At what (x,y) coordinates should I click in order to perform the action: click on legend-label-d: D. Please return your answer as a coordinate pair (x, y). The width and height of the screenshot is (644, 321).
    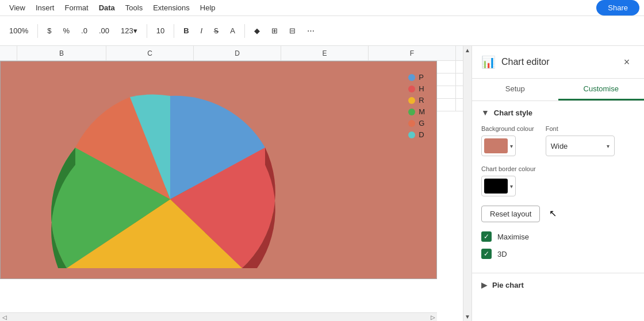
    Looking at the image, I should click on (421, 134).